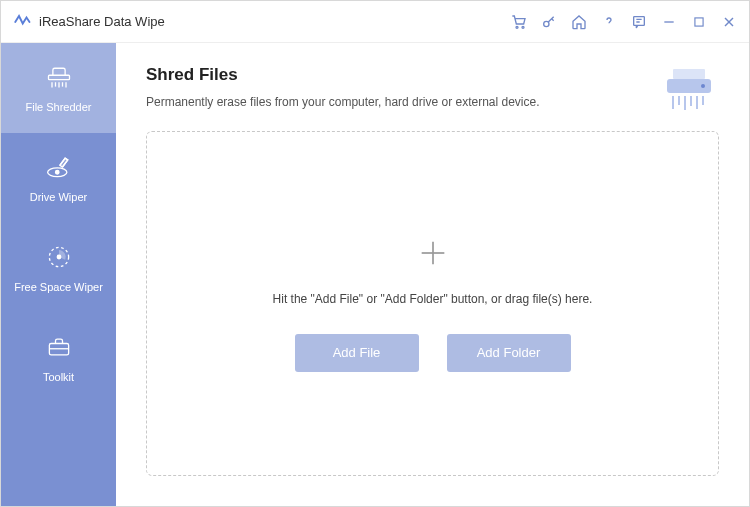 The image size is (750, 507). I want to click on sidebar-item-drive-wiper: Drive Wiper, so click(58, 178).